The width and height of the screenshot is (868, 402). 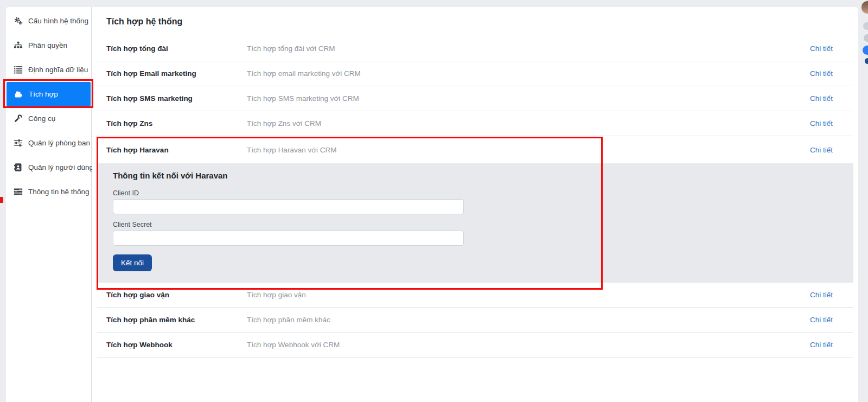 I want to click on integration-name: Tích hợp tổng đài, so click(x=177, y=49).